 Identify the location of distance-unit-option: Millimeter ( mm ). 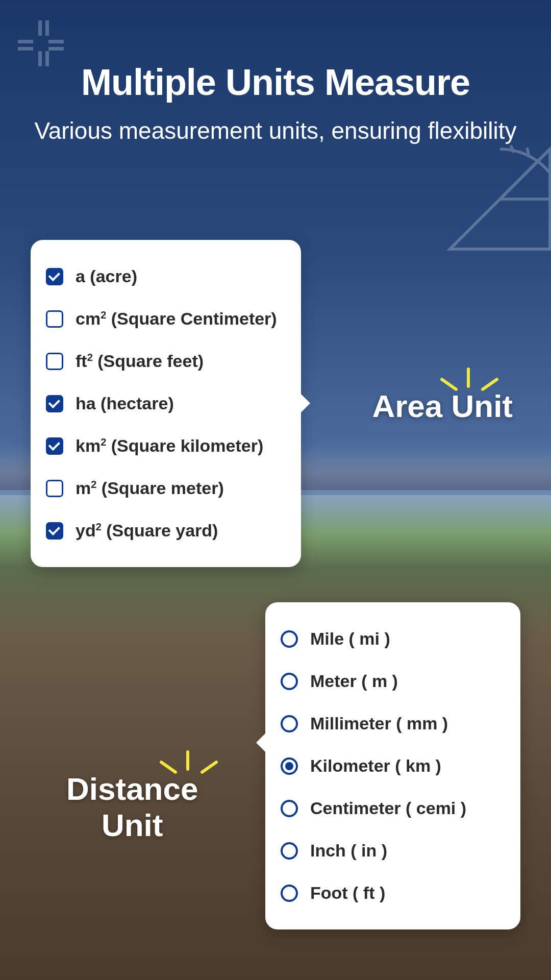
(393, 724).